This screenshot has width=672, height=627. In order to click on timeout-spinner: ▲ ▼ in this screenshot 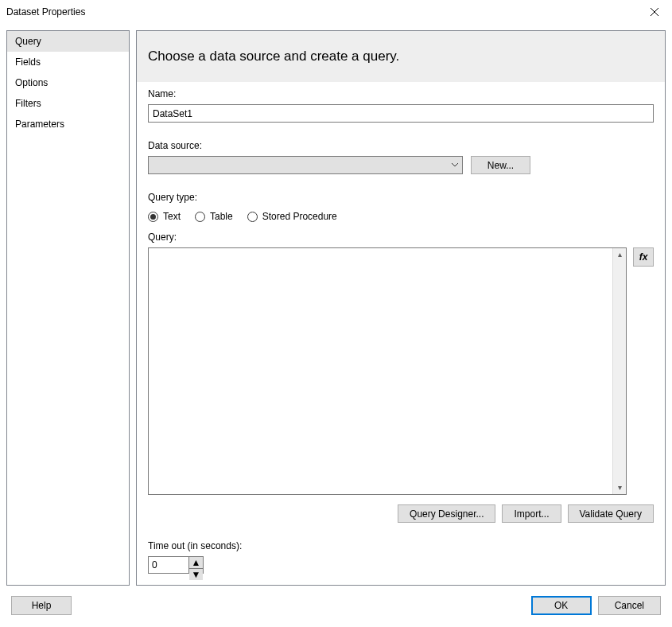, I will do `click(176, 565)`.